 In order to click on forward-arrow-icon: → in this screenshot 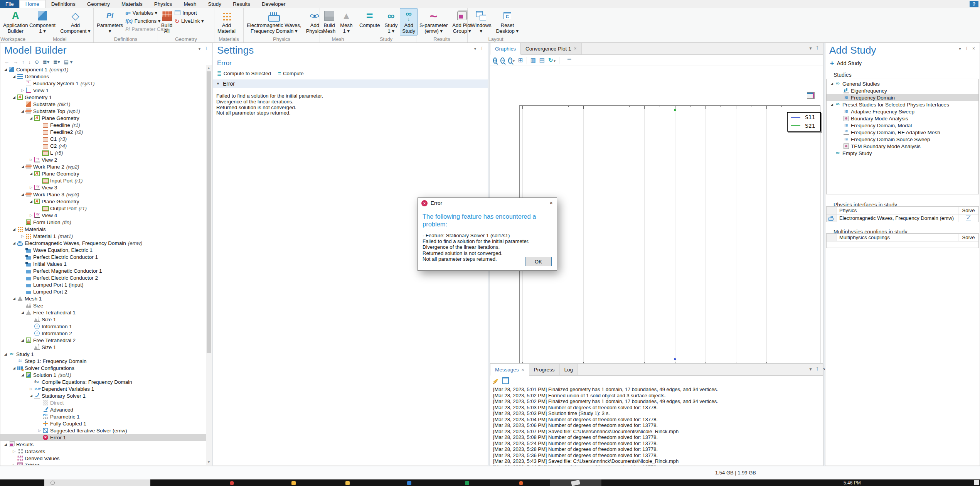, I will do `click(15, 62)`.